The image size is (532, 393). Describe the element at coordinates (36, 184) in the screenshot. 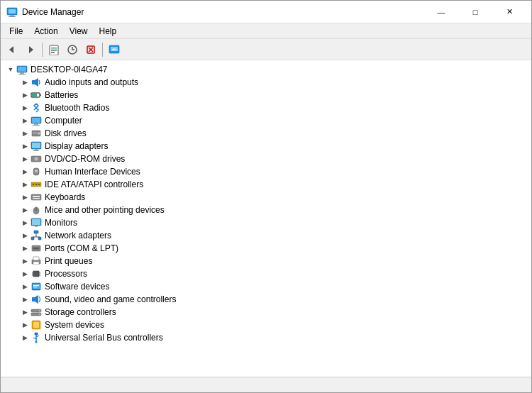

I see `ide-icon` at that location.